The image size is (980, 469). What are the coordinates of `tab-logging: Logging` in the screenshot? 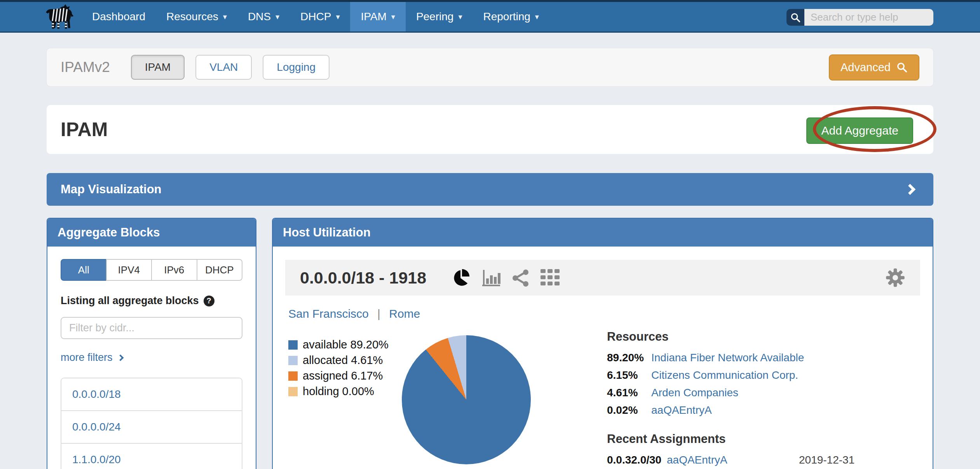 It's located at (296, 67).